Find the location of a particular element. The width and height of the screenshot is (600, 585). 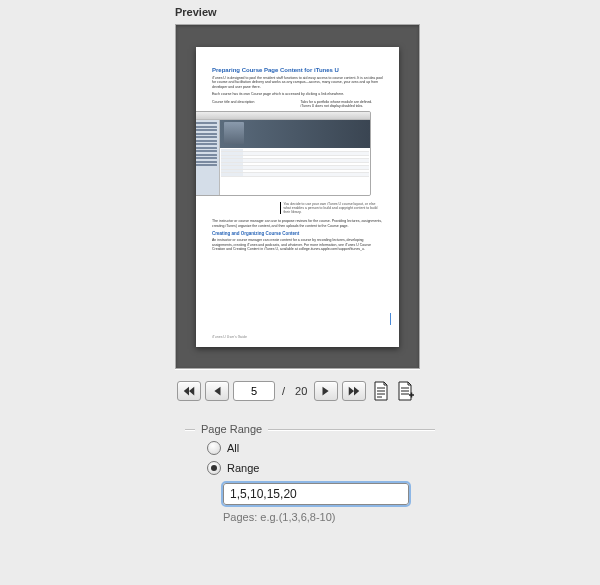

total-pages: 20 is located at coordinates (301, 391).